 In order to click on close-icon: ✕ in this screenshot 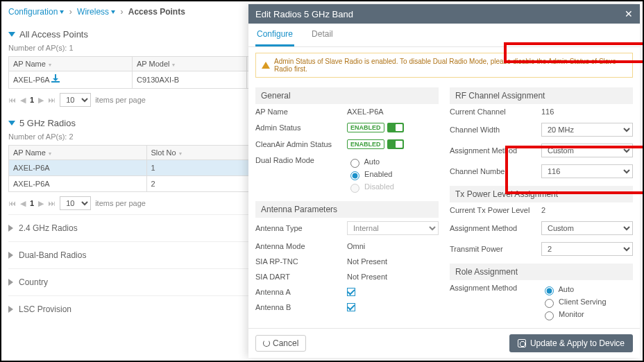, I will do `click(629, 14)`.